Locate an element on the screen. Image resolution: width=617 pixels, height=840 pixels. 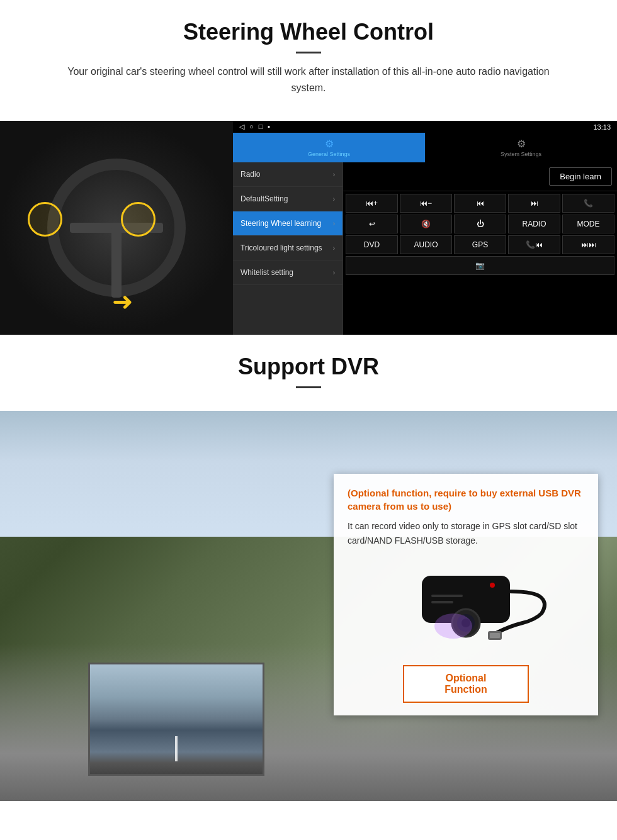
menu-default-label: DefaultSetting is located at coordinates (264, 199).